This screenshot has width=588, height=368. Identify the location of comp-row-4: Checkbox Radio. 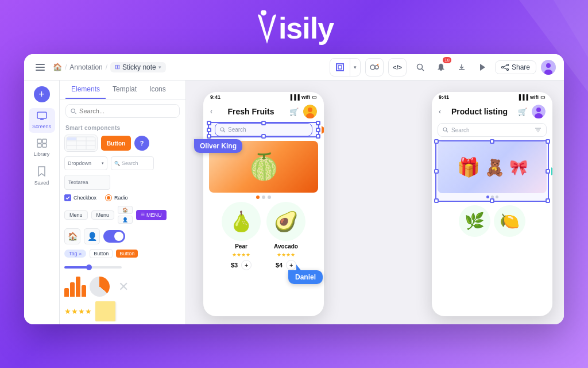
(123, 198).